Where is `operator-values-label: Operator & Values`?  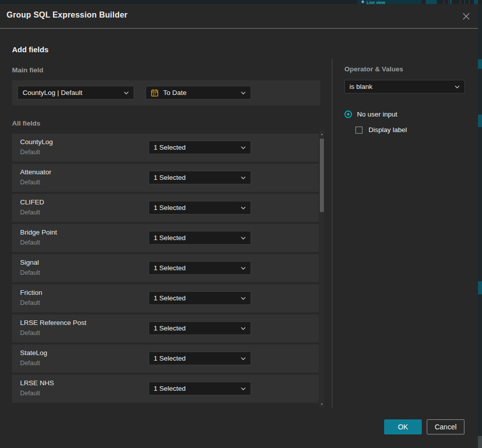 operator-values-label: Operator & Values is located at coordinates (374, 69).